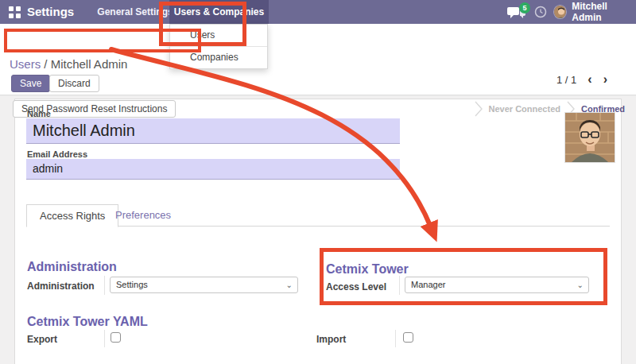 This screenshot has height=364, width=636. Describe the element at coordinates (30, 83) in the screenshot. I see `save-button: Save` at that location.